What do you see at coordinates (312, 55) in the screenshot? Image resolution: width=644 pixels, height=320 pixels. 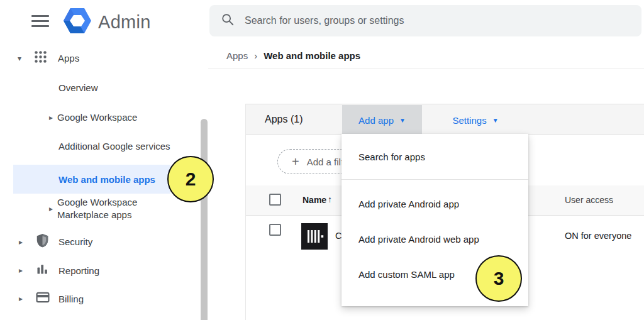 I see `breadcrumb-current: Web and mobile apps` at bounding box center [312, 55].